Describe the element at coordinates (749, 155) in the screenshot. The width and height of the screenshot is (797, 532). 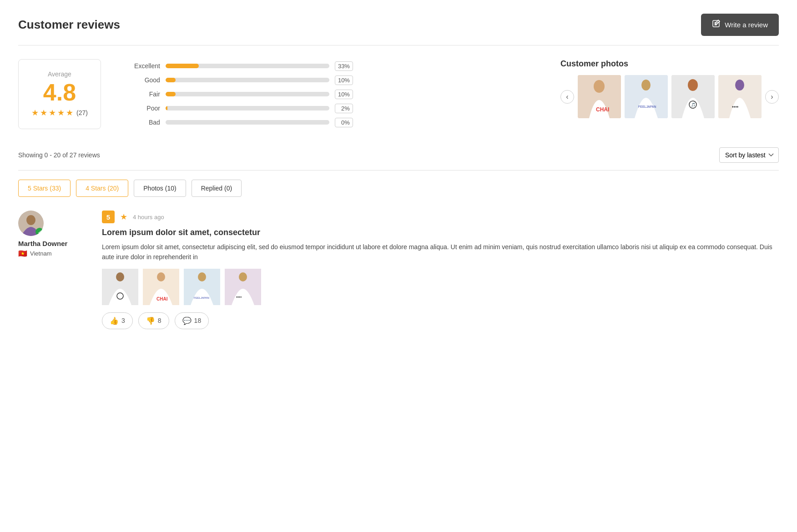
I see `sort-select: Sort by lastestSort by oldestSort by rat…` at that location.